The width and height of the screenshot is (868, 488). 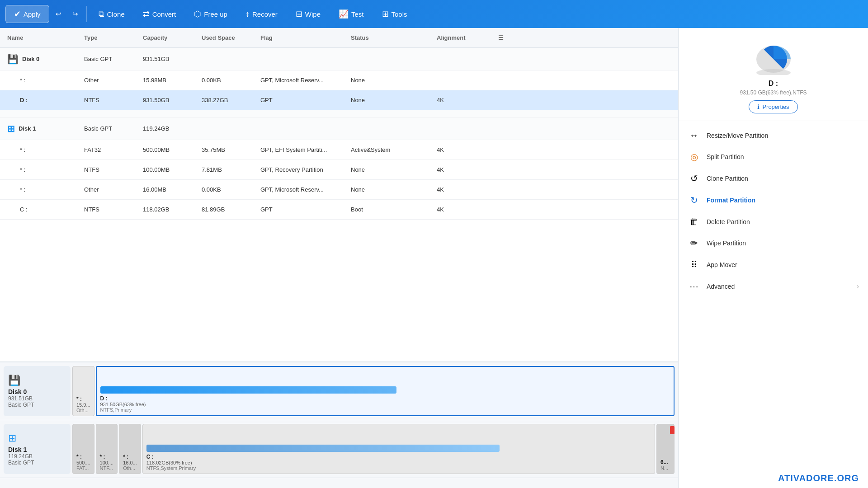 What do you see at coordinates (728, 222) in the screenshot?
I see `delete-label: Delete Partition` at bounding box center [728, 222].